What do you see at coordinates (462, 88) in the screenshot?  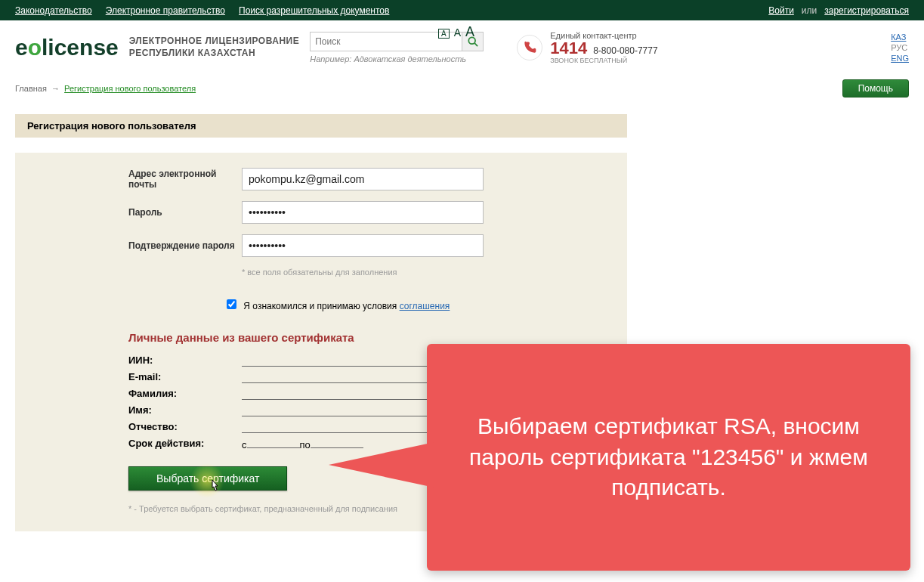 I see `breadcrumb-row: Главная → Регистрация нового пользовател…` at bounding box center [462, 88].